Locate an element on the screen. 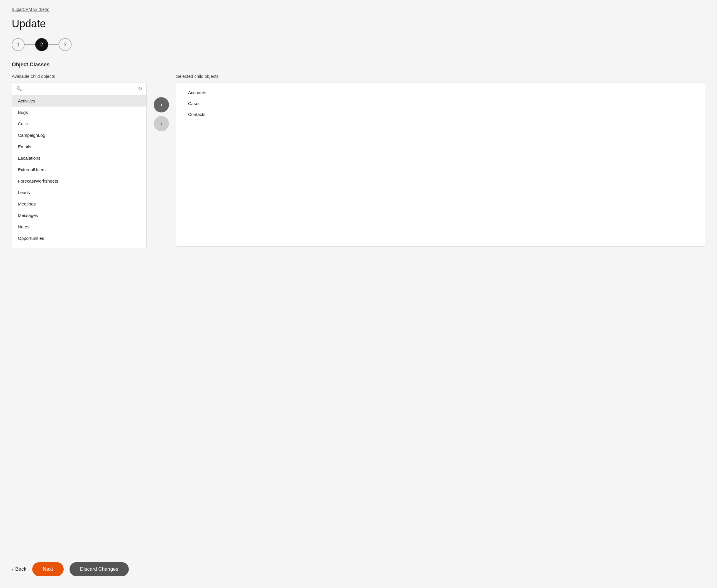 Image resolution: width=717 pixels, height=588 pixels. list-item: Opportunities is located at coordinates (79, 238).